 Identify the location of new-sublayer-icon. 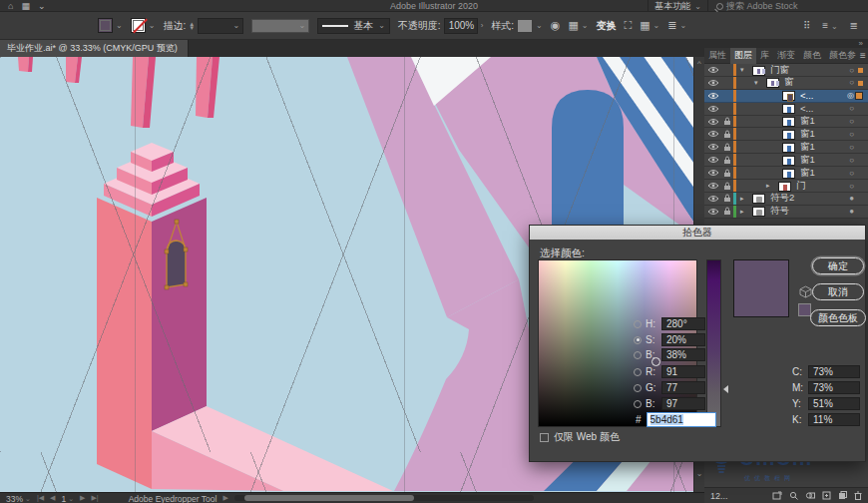
(826, 495).